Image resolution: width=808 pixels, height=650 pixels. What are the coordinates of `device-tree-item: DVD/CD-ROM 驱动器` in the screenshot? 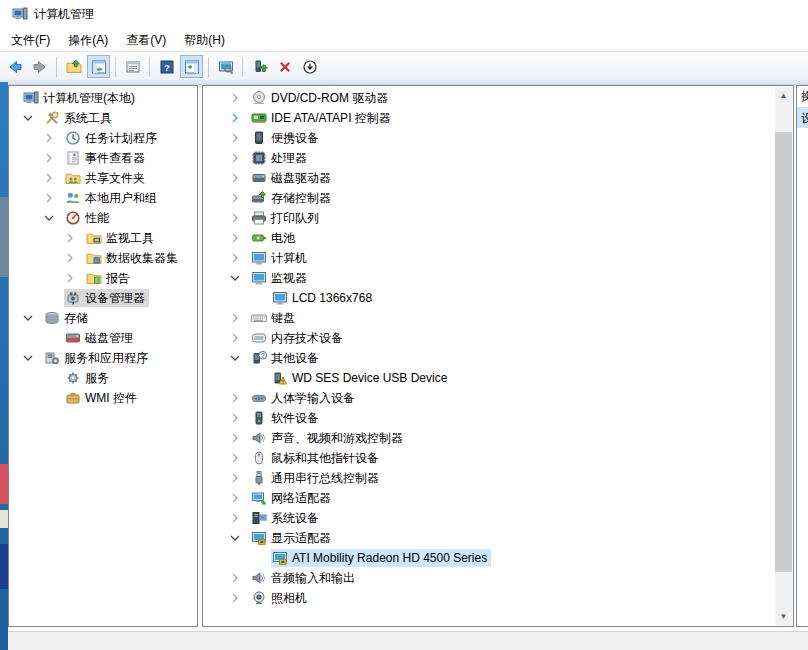 It's located at (498, 98).